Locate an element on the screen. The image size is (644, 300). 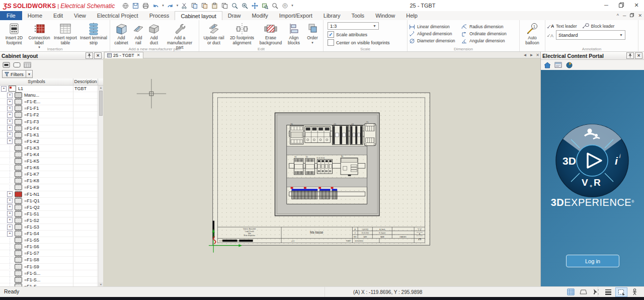
auto-balloon-button: 1 Auto balloon is located at coordinates (532, 33).